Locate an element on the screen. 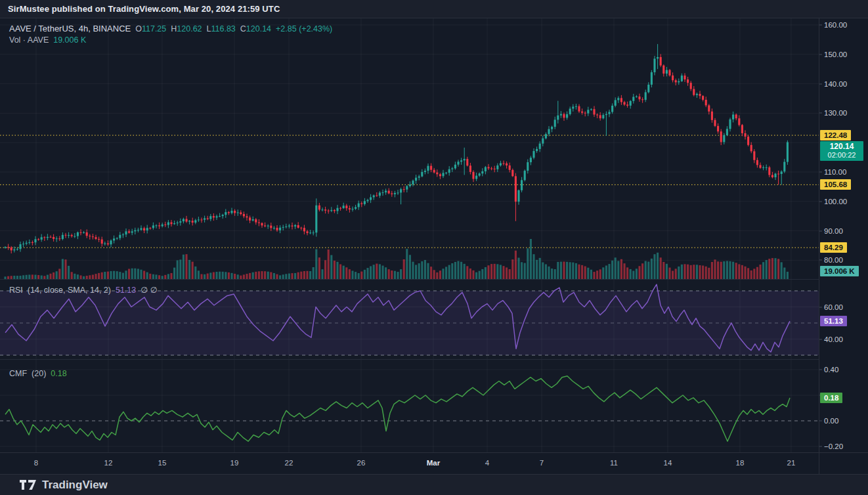 Image resolution: width=868 pixels, height=495 pixels. time-axis-label: 8 is located at coordinates (36, 463).